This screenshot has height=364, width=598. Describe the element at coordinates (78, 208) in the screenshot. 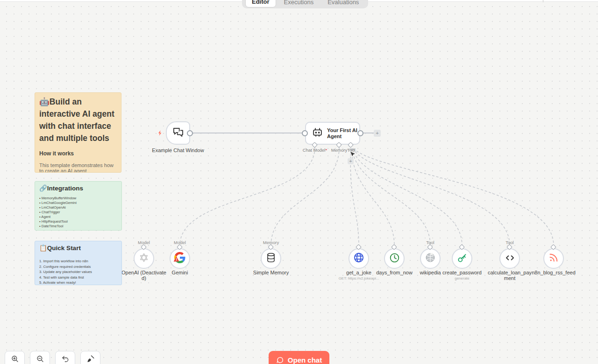

I see `list-item: LmChatOpenAi` at that location.